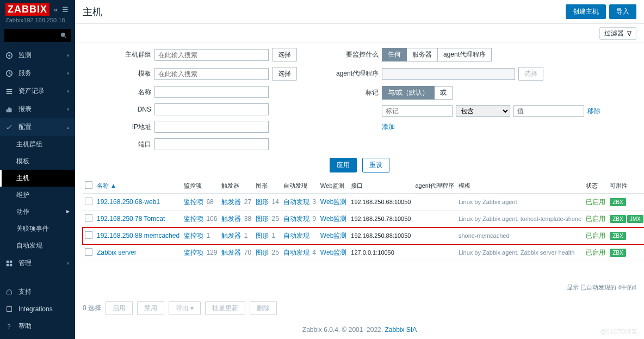  I want to click on interface-cell: 192.168.250.88:10050, so click(381, 236).